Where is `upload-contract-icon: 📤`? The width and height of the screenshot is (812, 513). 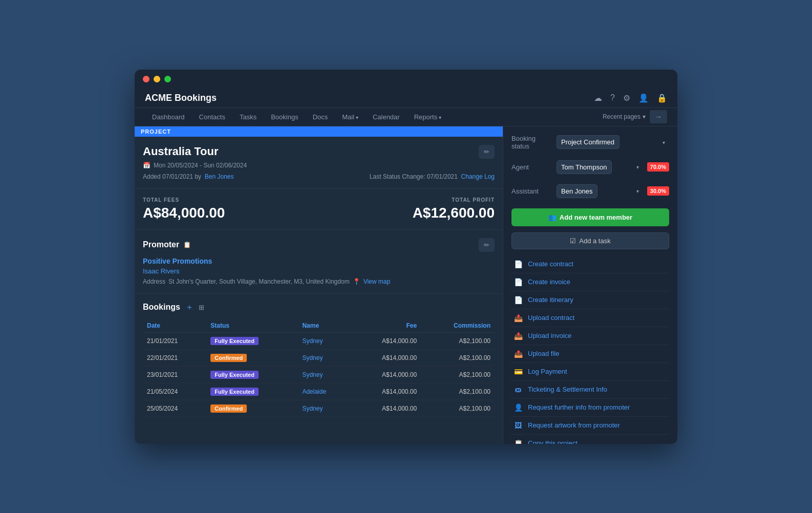
upload-contract-icon: 📤 is located at coordinates (518, 318).